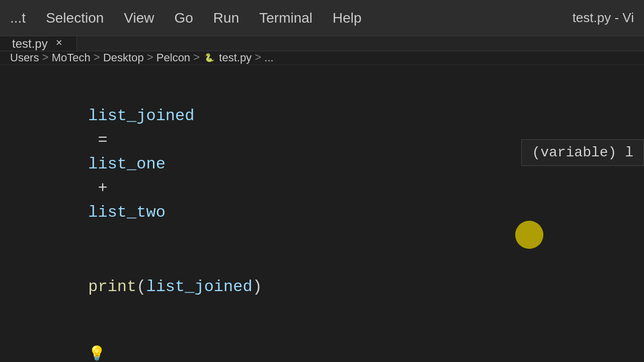 This screenshot has width=644, height=362. Describe the element at coordinates (38, 43) in the screenshot. I see `tab-test-py: test.py ×` at that location.